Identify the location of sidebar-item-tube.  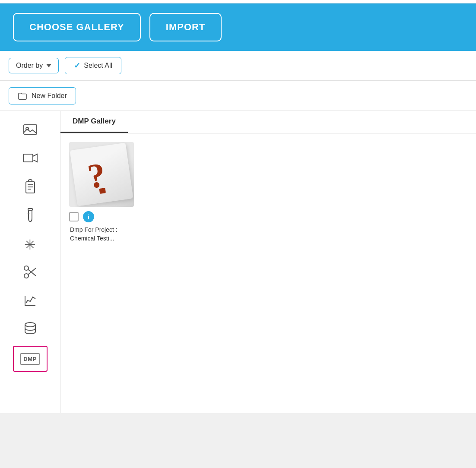
(30, 216).